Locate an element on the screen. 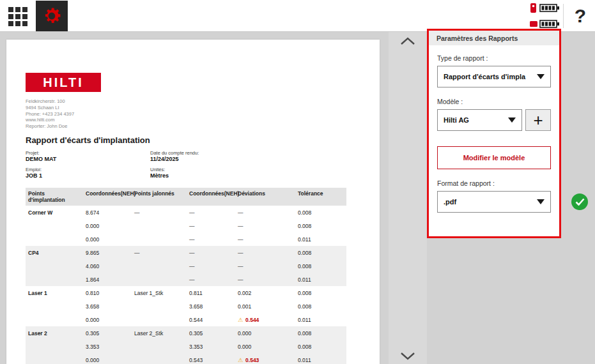  table-row: 0.000——0.011 is located at coordinates (186, 239).